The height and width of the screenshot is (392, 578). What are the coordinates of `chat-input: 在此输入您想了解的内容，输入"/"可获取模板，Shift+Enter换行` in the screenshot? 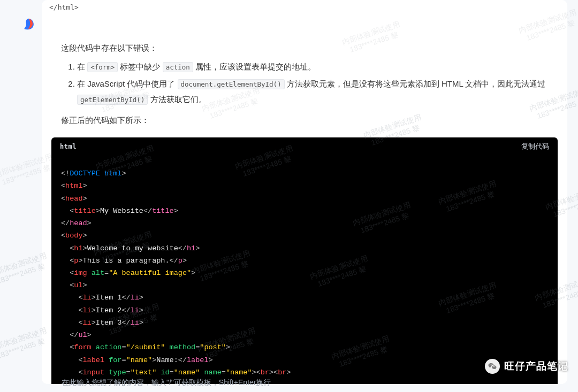 It's located at (166, 383).